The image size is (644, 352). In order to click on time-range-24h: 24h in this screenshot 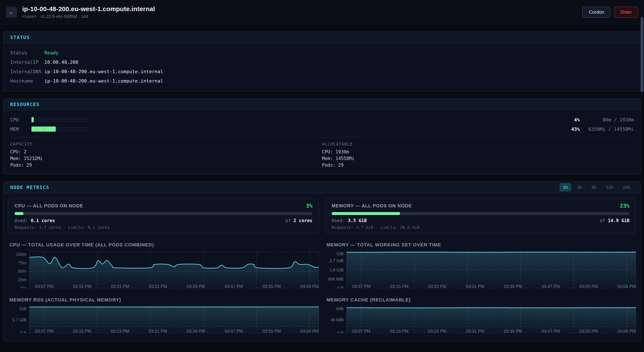, I will do `click(626, 187)`.